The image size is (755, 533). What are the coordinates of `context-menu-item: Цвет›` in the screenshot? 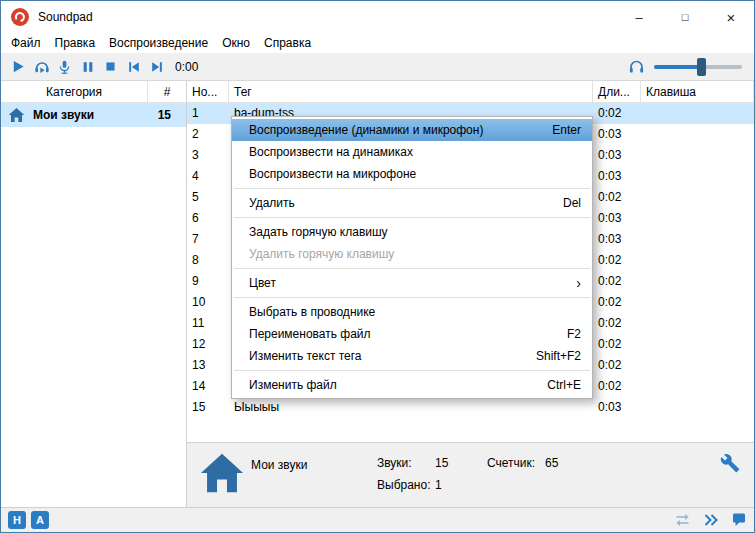 It's located at (412, 283).